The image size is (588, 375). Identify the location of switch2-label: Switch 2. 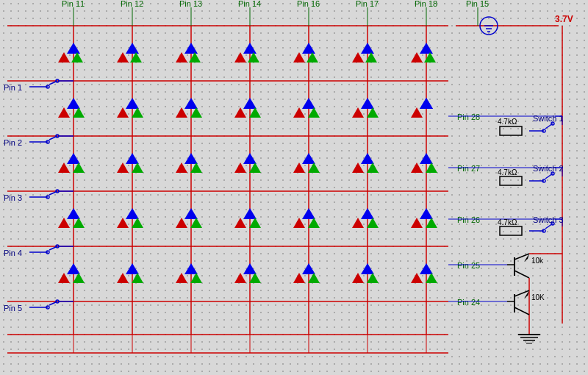
(548, 168).